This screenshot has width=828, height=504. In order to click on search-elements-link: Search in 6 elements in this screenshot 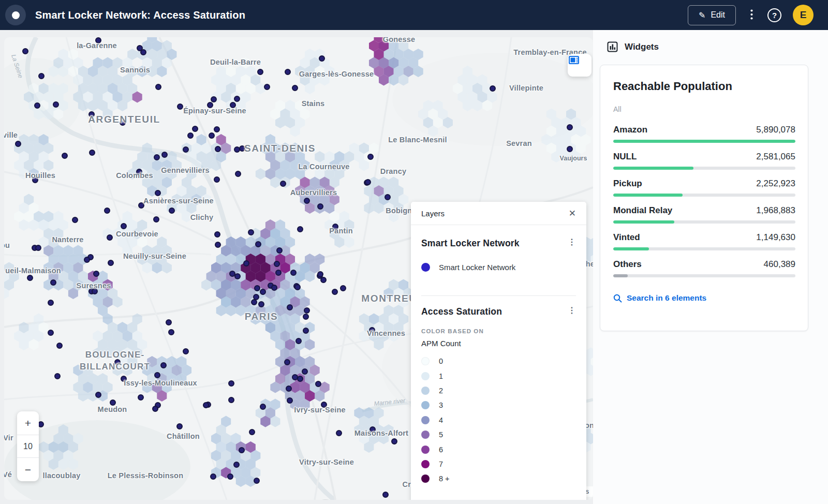, I will do `click(704, 298)`.